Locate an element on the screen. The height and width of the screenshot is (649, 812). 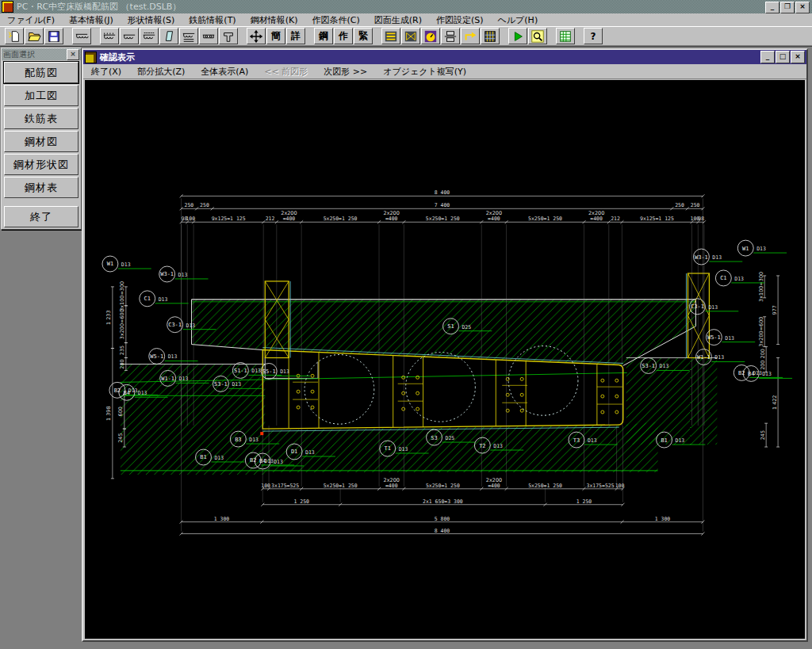
minimize-button: _ is located at coordinates (772, 8).